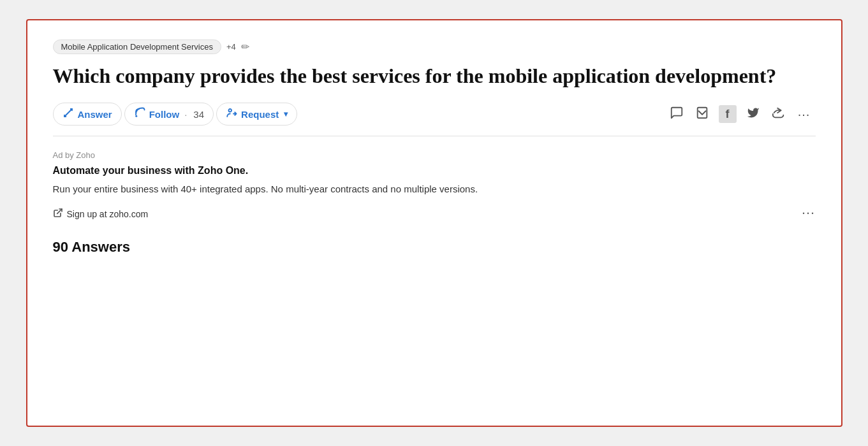 The image size is (868, 446). Describe the element at coordinates (232, 114) in the screenshot. I see `request-icon` at that location.